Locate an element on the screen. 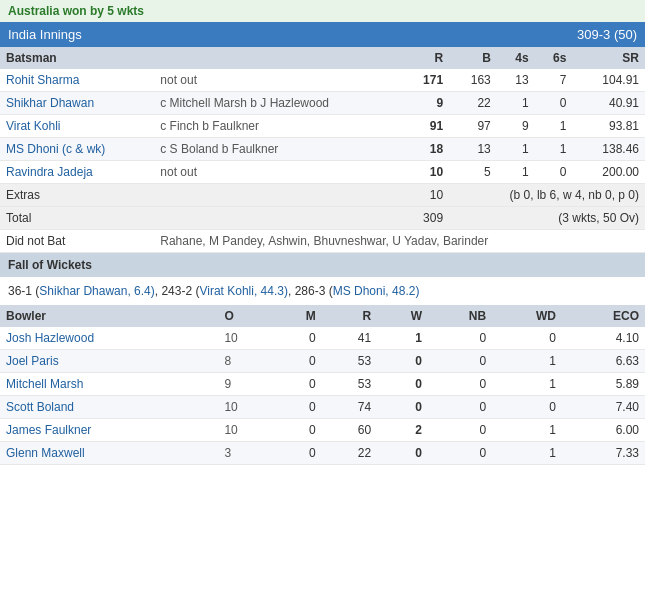  wickets: 1 is located at coordinates (402, 338).